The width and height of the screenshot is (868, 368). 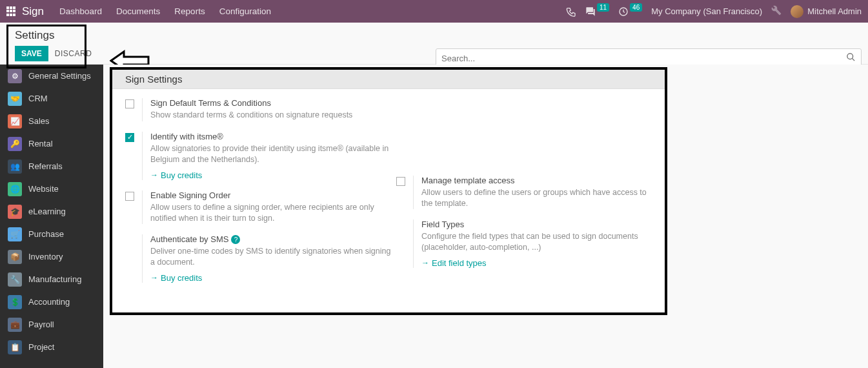 What do you see at coordinates (33, 12) in the screenshot?
I see `app-name: Sign` at bounding box center [33, 12].